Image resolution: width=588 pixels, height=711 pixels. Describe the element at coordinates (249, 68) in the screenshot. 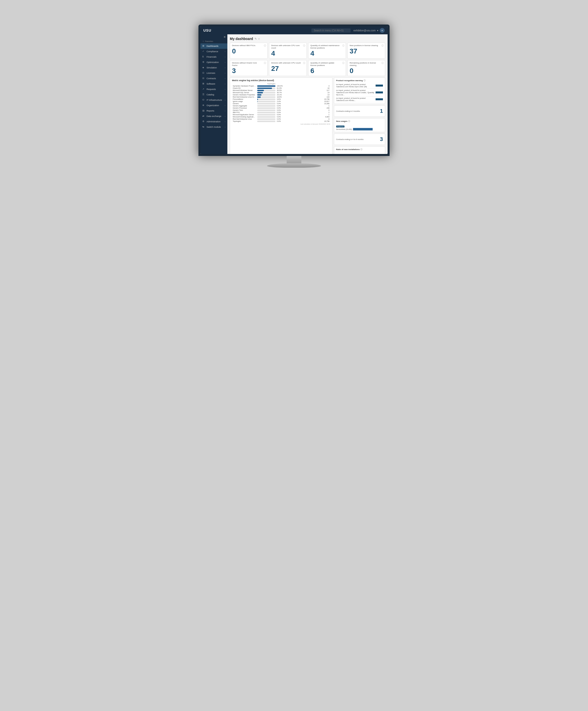

I see `widget-w5: ⓘ Devices without Oracle Core Factor 3` at that location.